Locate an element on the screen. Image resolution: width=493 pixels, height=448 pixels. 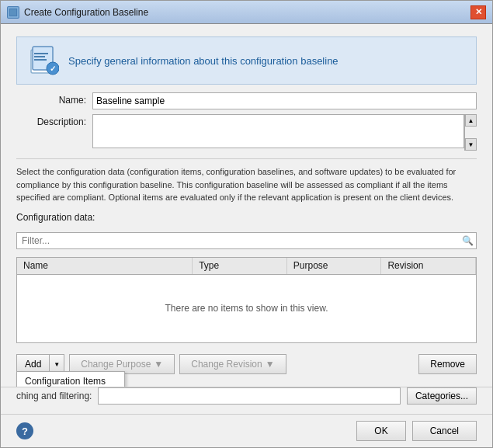
table-header: Name Type Purpose Revision is located at coordinates (247, 266).